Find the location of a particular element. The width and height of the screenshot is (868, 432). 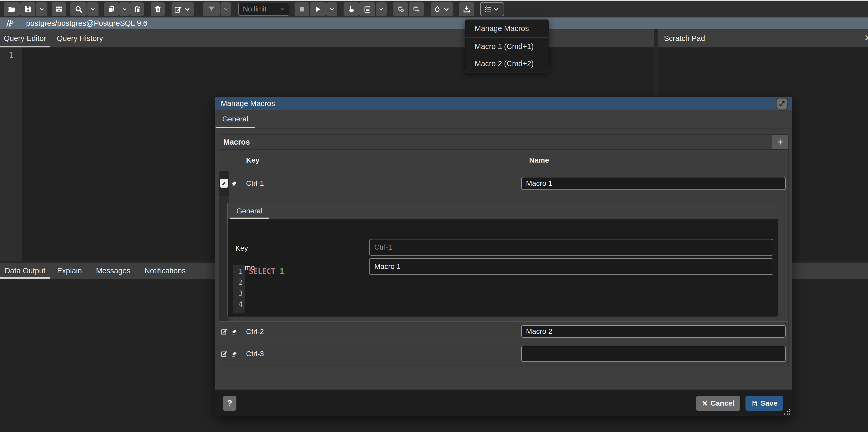

menu-item-macro-2: Macro 2 (Cmd+2) is located at coordinates (507, 63).